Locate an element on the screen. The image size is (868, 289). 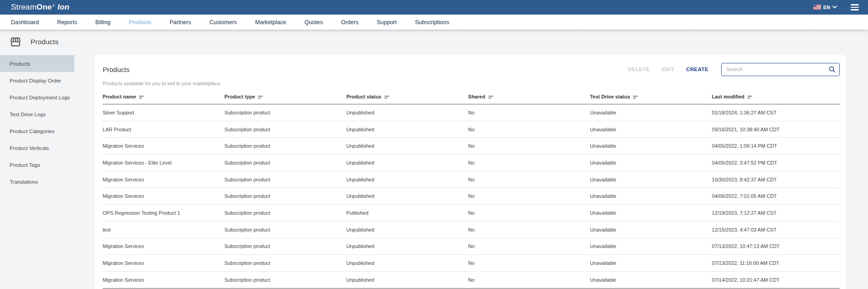
hamburger-menu-icon is located at coordinates (855, 7).